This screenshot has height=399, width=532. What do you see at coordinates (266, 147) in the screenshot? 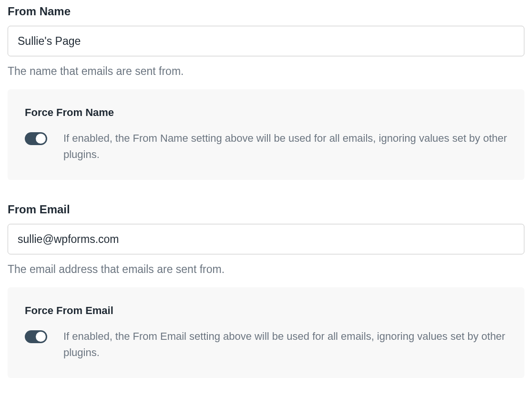
I see `force-from-name-row: If enabled, the From Name setting above …` at bounding box center [266, 147].